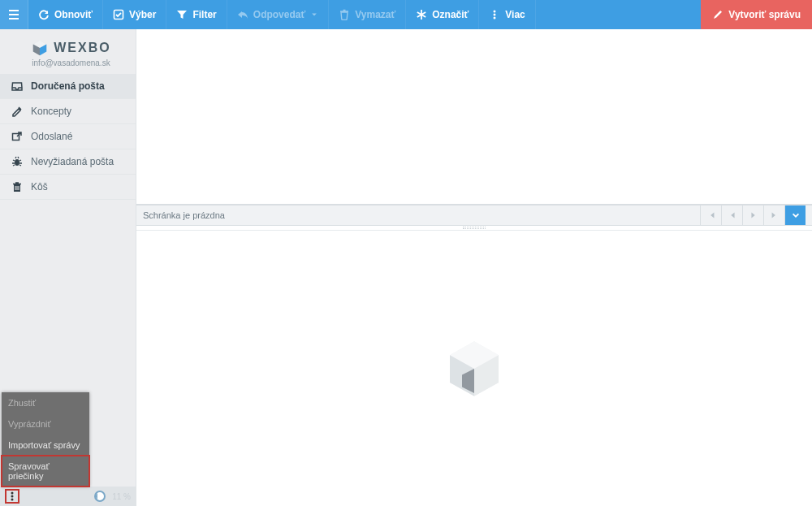  I want to click on sidebar-footer: 11 %, so click(68, 496).